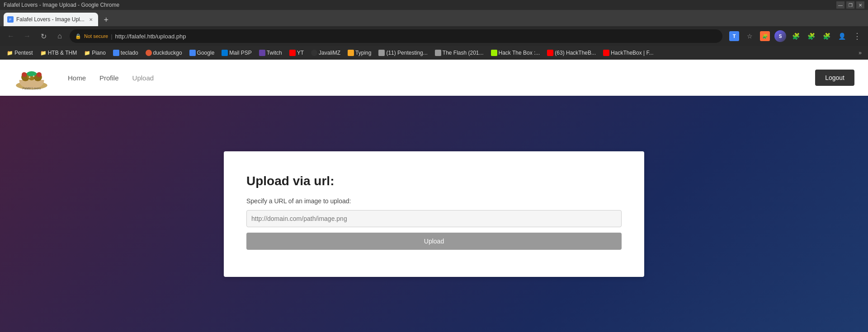  I want to click on extension1-button: 🧩, so click(765, 36).